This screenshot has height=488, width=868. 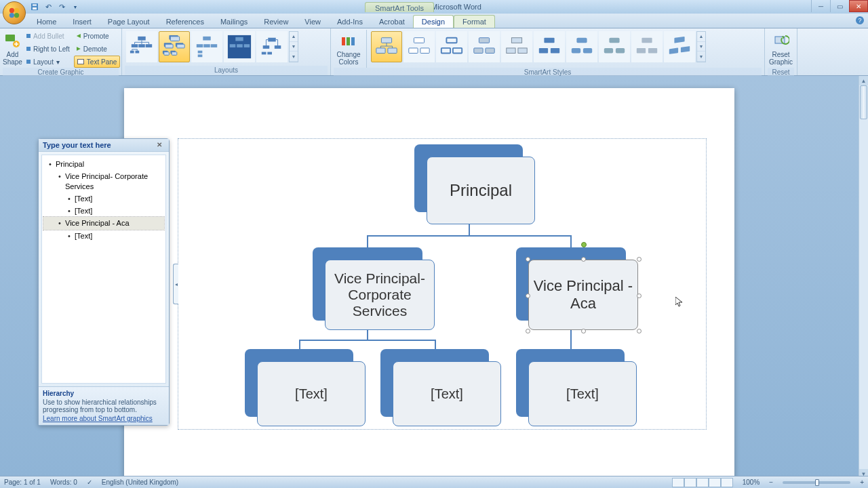 I want to click on styles-gallery-scroll: ▲▼▼, so click(x=701, y=47).